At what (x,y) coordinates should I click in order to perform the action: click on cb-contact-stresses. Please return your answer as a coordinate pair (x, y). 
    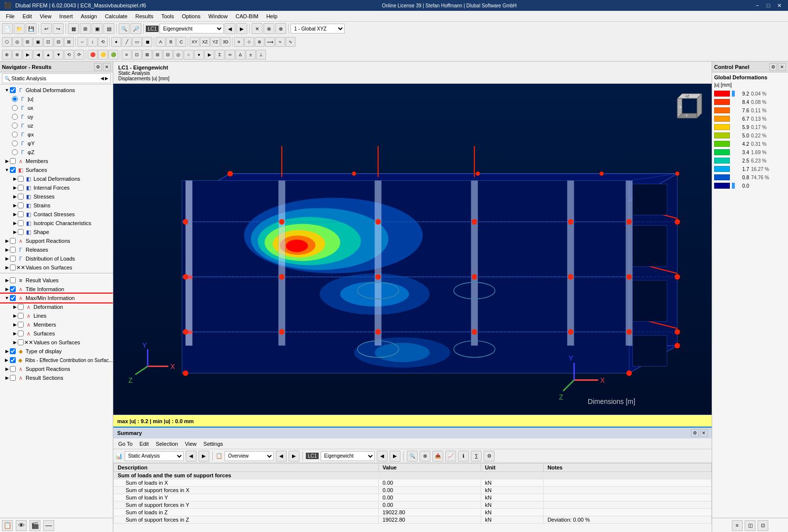
    Looking at the image, I should click on (21, 214).